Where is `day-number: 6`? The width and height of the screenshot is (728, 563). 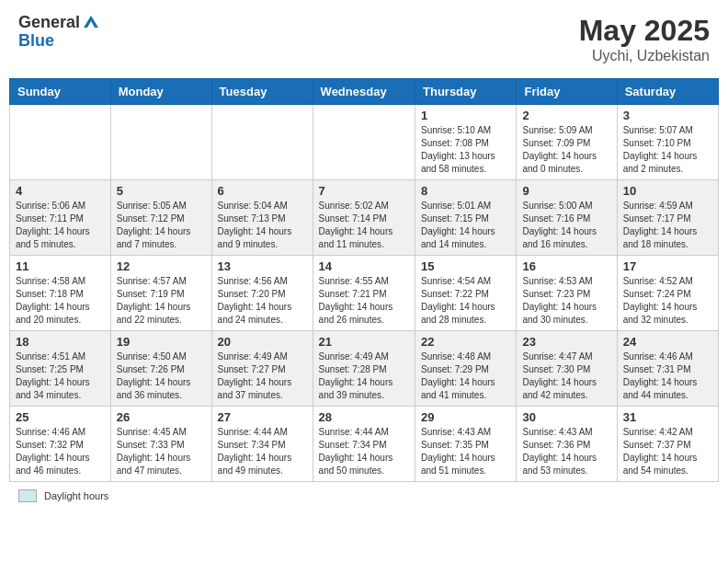
day-number: 6 is located at coordinates (263, 191).